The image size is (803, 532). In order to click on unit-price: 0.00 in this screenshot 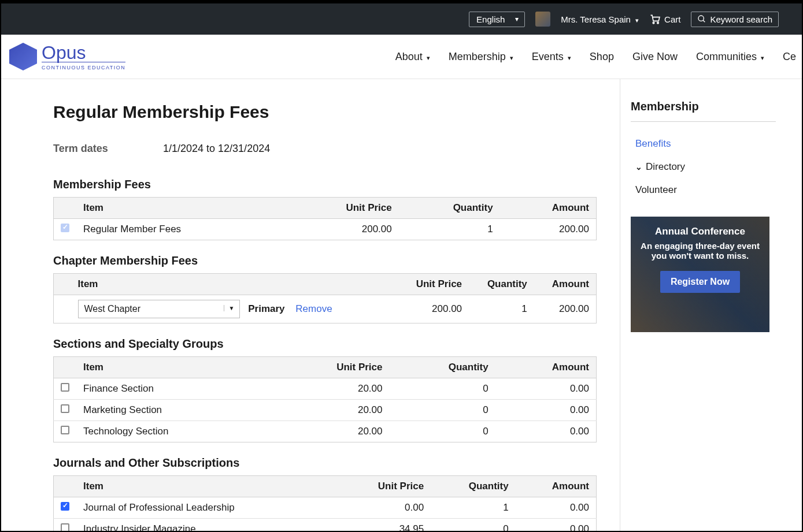, I will do `click(384, 508)`.